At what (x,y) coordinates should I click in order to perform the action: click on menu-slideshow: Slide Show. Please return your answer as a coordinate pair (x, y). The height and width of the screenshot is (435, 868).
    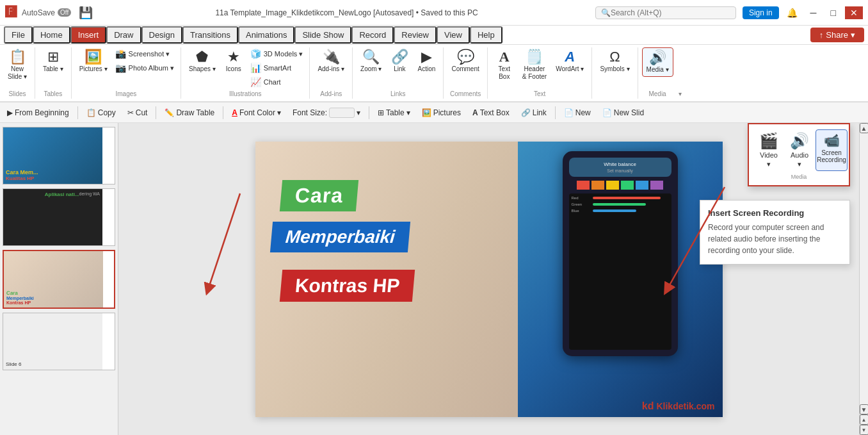
    Looking at the image, I should click on (323, 35).